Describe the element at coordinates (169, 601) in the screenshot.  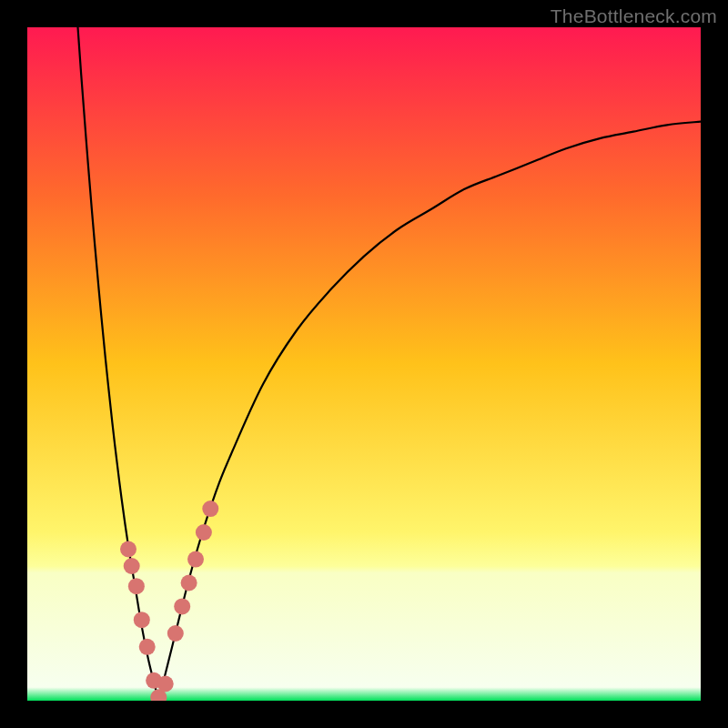
I see `data-markers` at that location.